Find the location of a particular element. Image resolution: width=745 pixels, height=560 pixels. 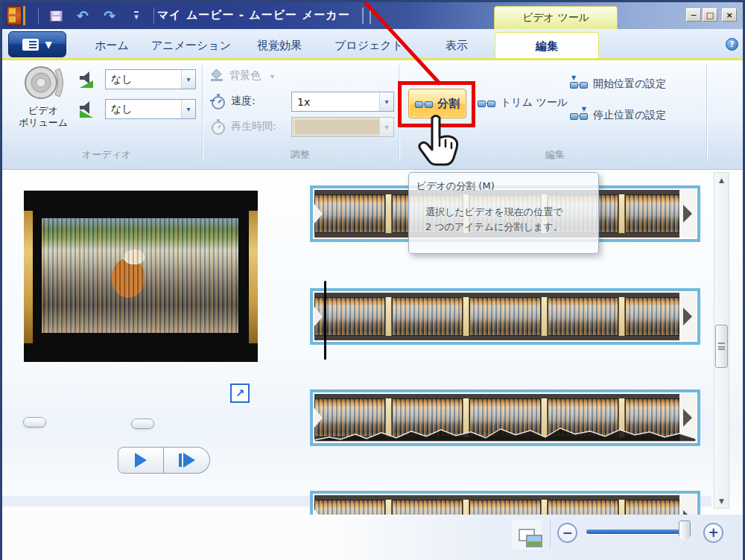

zoom-slider-track is located at coordinates (638, 532).